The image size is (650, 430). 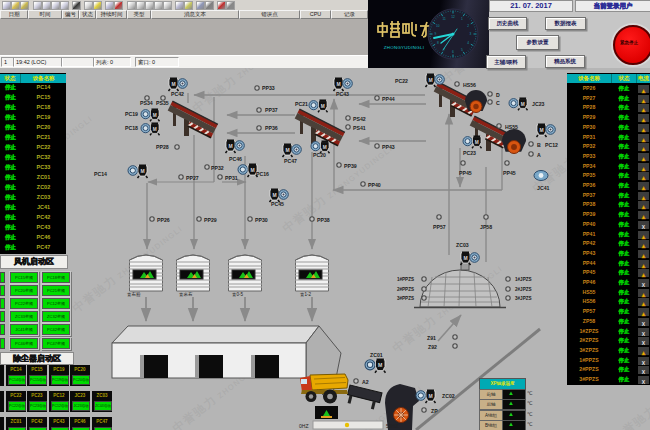 I want to click on svg-text: PS41, so click(x=360, y=128).